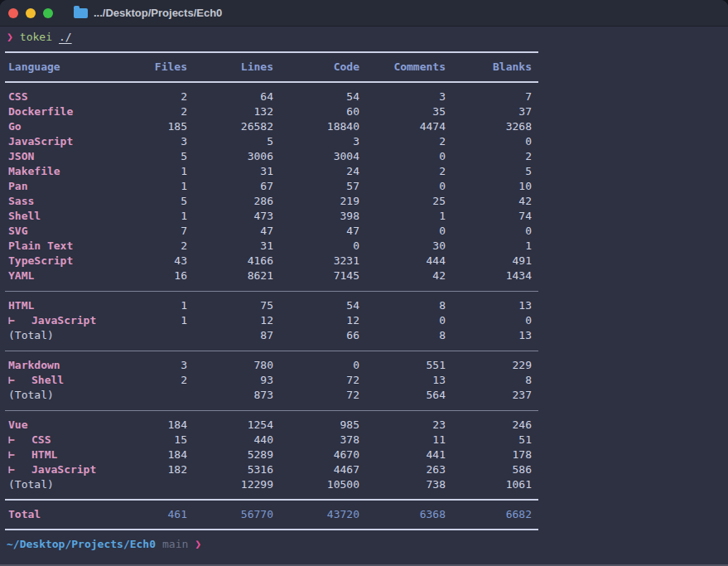  Describe the element at coordinates (403, 201) in the screenshot. I see `value-cell: 25` at that location.